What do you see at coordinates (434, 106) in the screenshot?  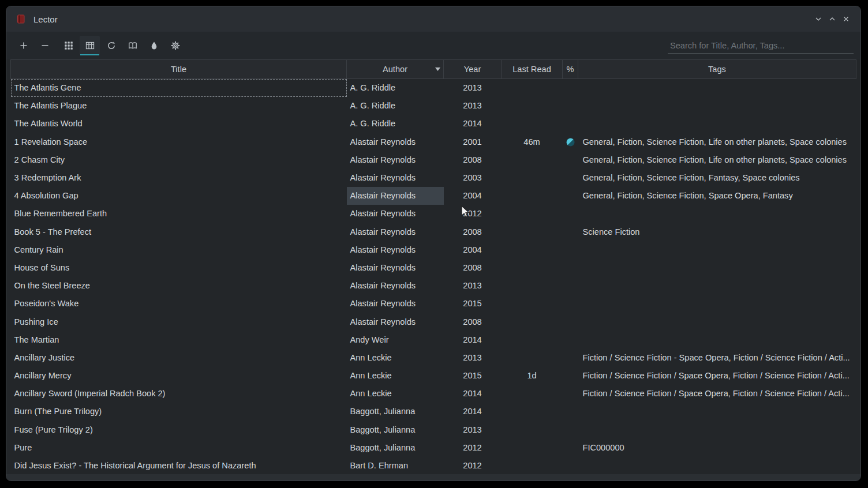 I see `table-row: The Atlantis PlagueA. G. Riddle2013` at bounding box center [434, 106].